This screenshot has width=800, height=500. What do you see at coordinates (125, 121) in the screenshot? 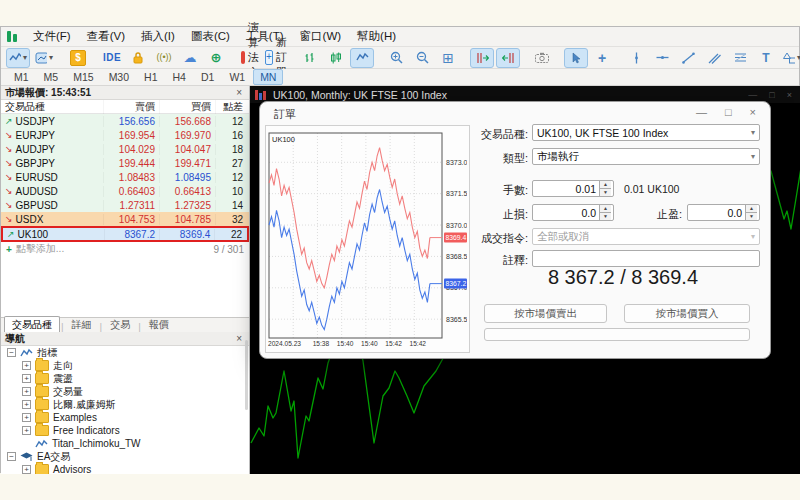
I see `table-row-usdjpy: ↗USDJPY156.656156.66812` at bounding box center [125, 121].